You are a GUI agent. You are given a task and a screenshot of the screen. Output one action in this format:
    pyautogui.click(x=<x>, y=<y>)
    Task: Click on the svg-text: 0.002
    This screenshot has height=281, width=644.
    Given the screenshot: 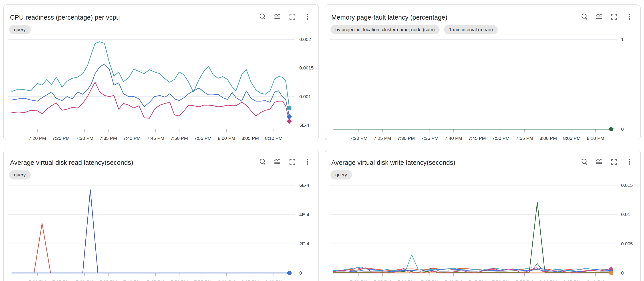 What is the action you would take?
    pyautogui.click(x=305, y=39)
    